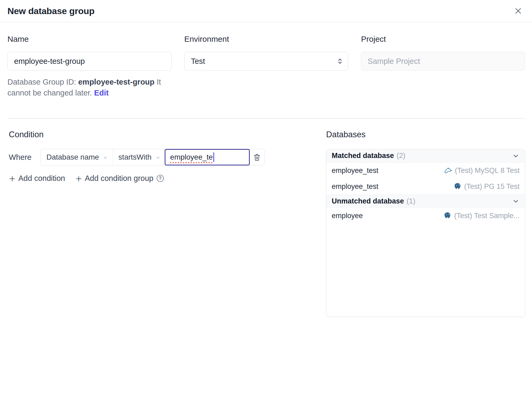  What do you see at coordinates (363, 156) in the screenshot?
I see `matched-database-label: Matched database` at bounding box center [363, 156].